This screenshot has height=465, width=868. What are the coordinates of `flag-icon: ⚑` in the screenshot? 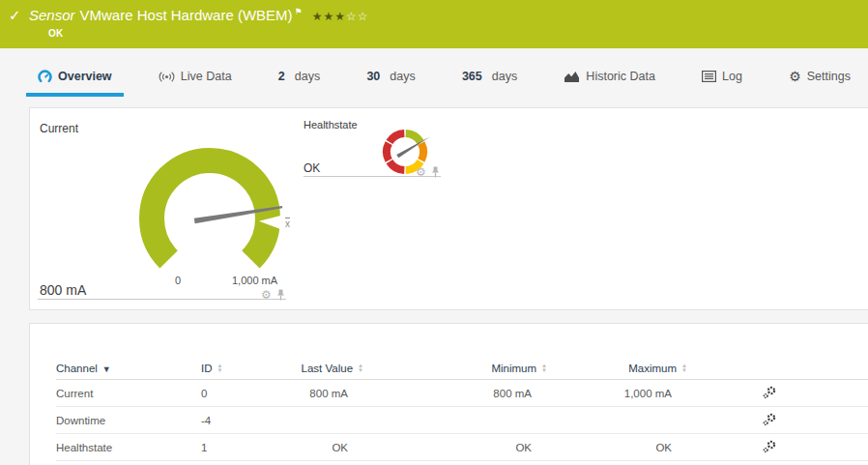 It's located at (299, 12).